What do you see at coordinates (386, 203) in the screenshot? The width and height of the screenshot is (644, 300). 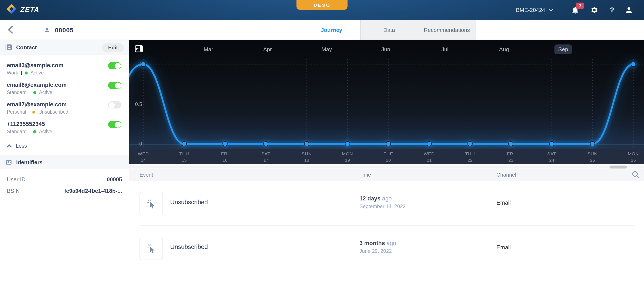 I see `event-row: Unsubscribed 12 days ago September 14, 2…` at bounding box center [386, 203].